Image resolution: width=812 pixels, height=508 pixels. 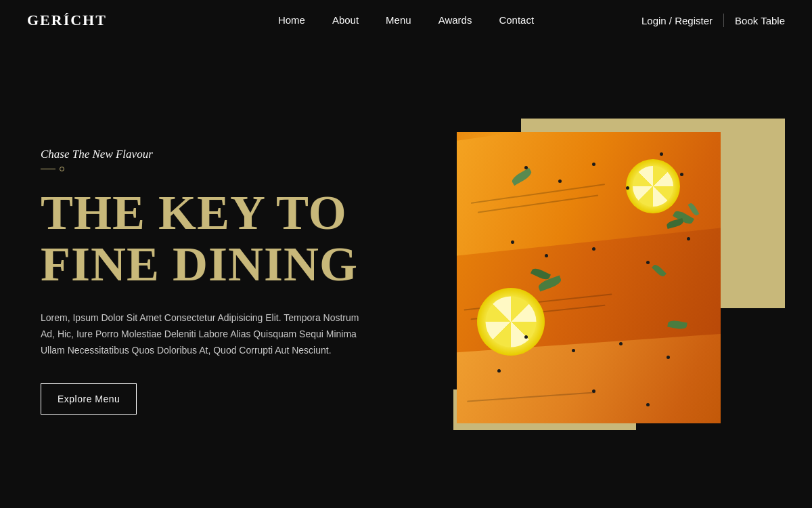 What do you see at coordinates (455, 20) in the screenshot?
I see `nav-item-awards: Awards` at bounding box center [455, 20].